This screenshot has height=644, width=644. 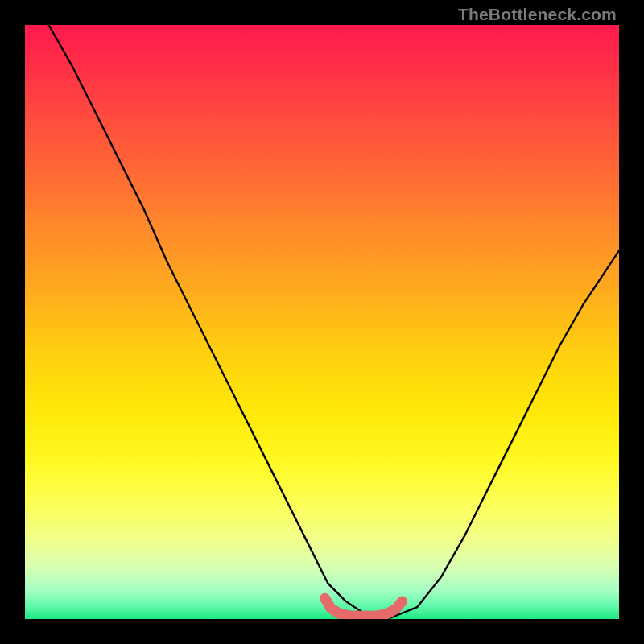 I want to click on valley-marker, so click(x=364, y=607).